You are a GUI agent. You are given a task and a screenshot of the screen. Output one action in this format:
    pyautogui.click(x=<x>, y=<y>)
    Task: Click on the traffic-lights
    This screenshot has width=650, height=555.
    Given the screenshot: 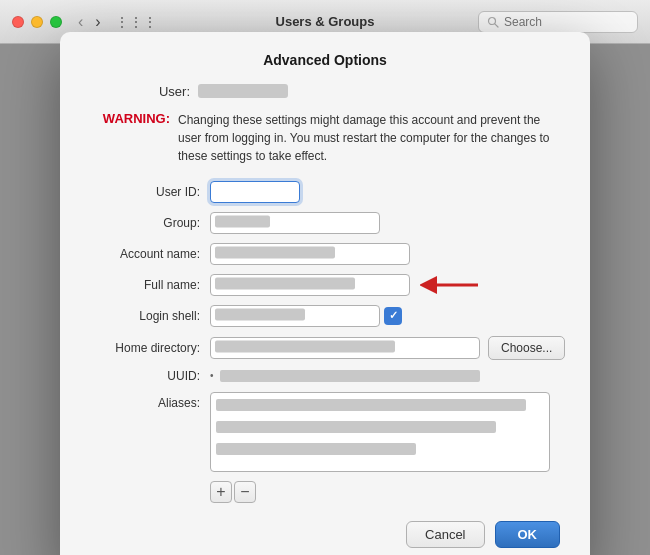 What is the action you would take?
    pyautogui.click(x=37, y=22)
    